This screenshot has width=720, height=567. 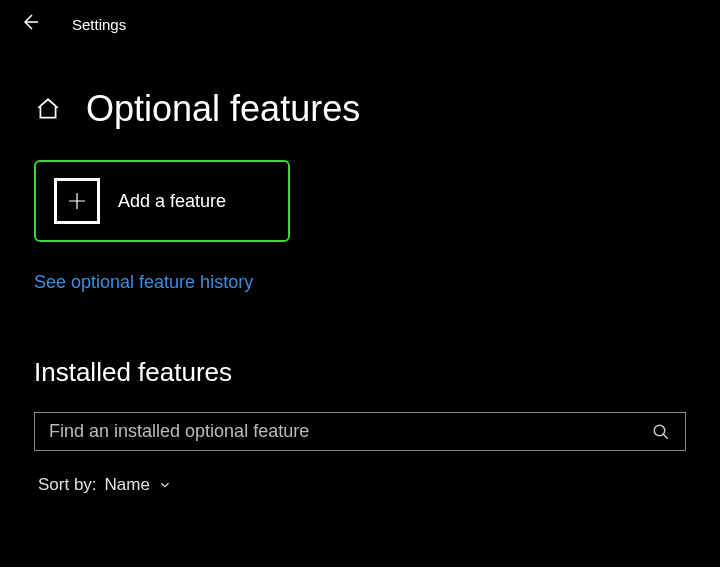 I want to click on search-container, so click(x=360, y=432).